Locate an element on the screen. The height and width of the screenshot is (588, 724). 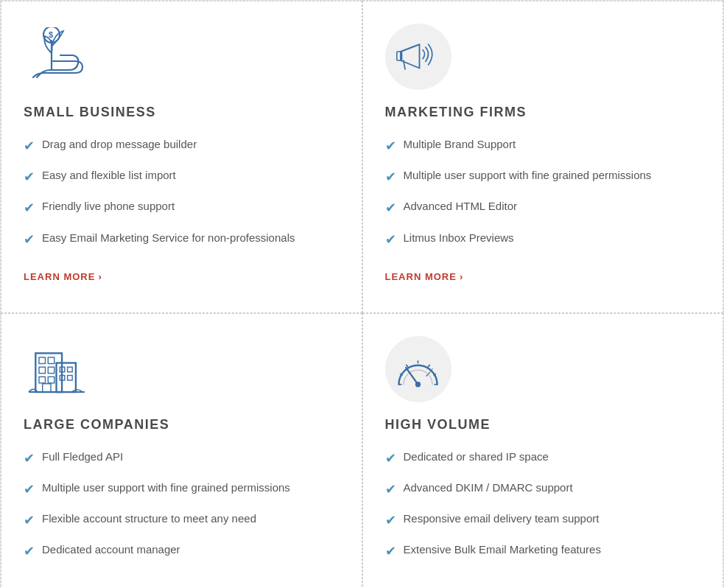
feature-text: Extensive Bulk Email Marketing features is located at coordinates (502, 550).